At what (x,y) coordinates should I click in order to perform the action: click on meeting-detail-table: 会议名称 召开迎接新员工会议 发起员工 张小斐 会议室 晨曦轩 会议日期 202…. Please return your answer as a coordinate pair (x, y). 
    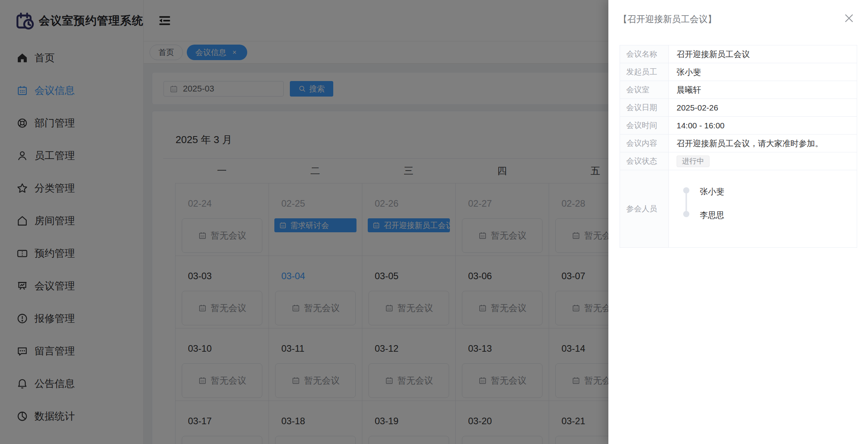
    Looking at the image, I should click on (739, 147).